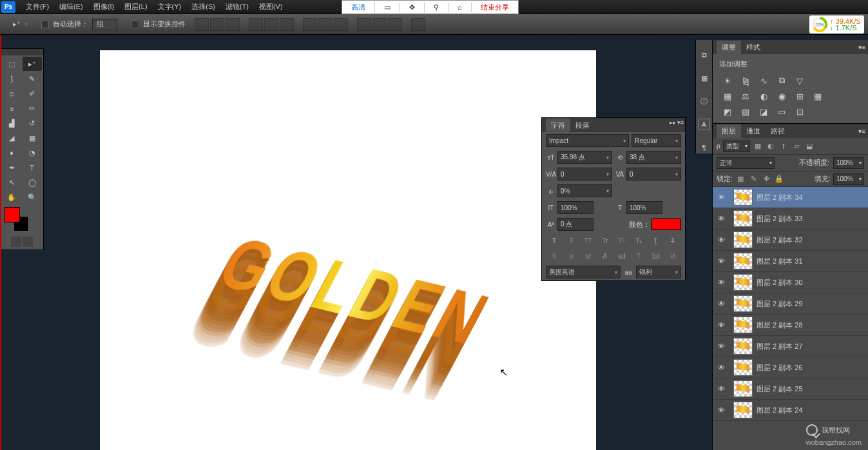 This screenshot has height=450, width=868. What do you see at coordinates (622, 240) in the screenshot?
I see `superscript-button: T¹` at bounding box center [622, 240].